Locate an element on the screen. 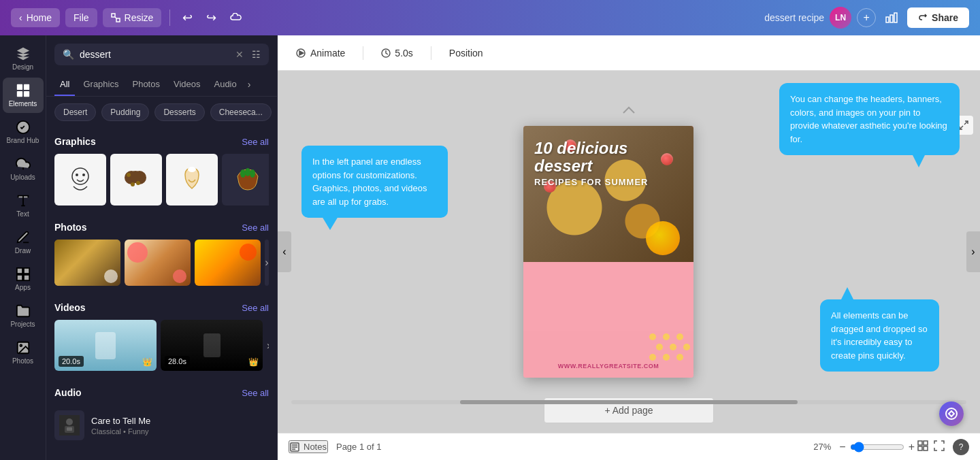 The image size is (980, 460). chip-desert: Desert is located at coordinates (75, 112).